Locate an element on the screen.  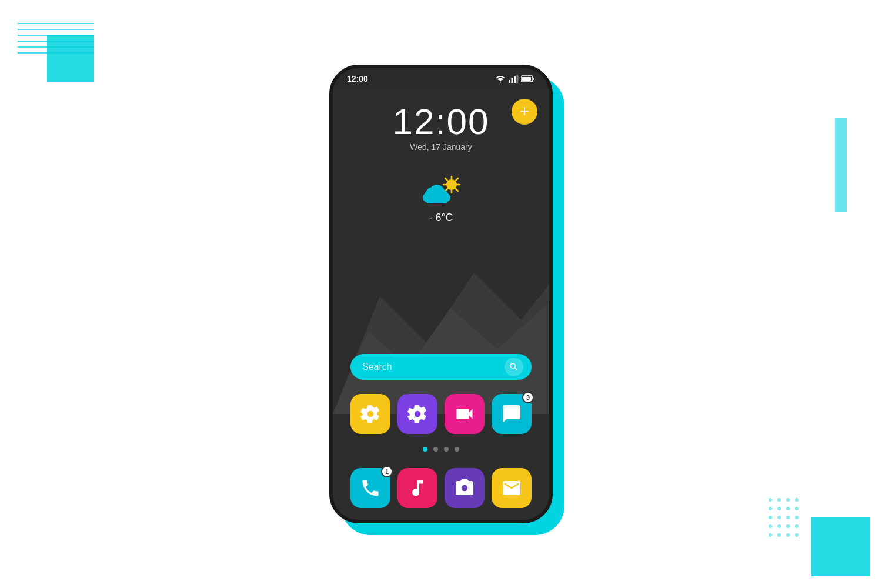
signal-icon is located at coordinates (513, 79).